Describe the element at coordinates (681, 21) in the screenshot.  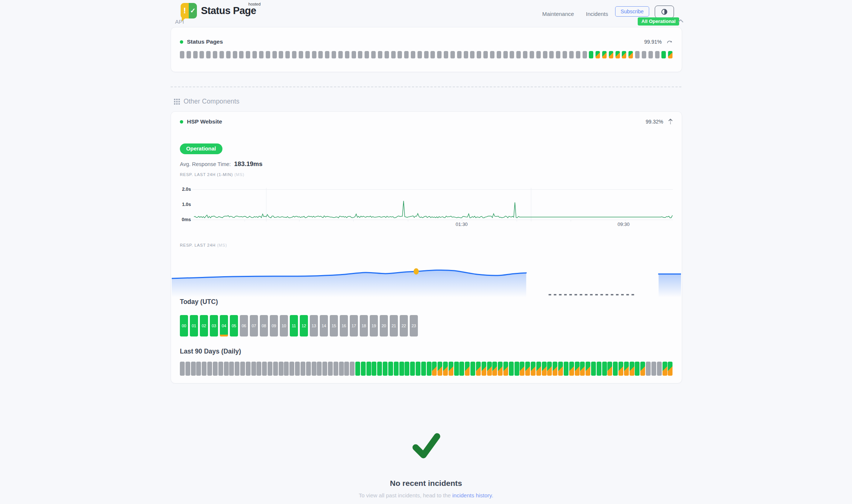
I see `chevron-up-icon` at that location.